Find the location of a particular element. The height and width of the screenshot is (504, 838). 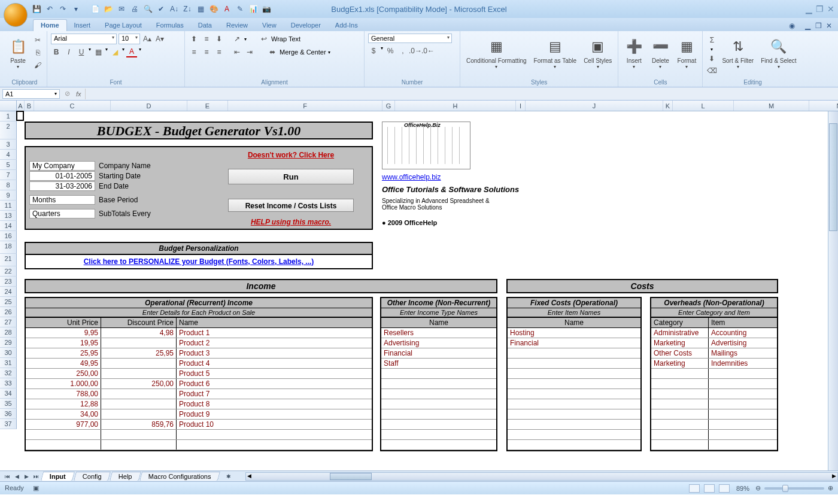

col-header-L: L is located at coordinates (703, 105).